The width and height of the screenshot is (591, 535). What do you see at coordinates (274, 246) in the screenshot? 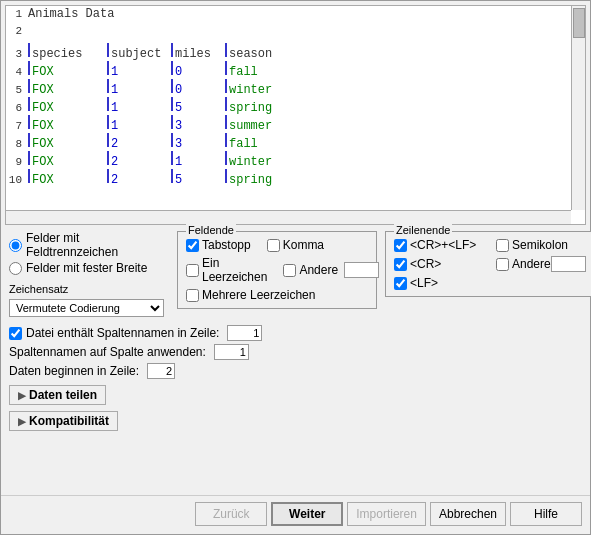
I see `komma-checkbox` at bounding box center [274, 246].